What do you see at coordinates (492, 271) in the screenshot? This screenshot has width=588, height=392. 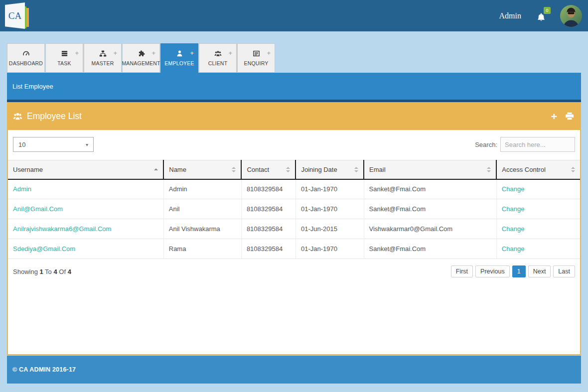 I see `pagination-previous: Previous` at bounding box center [492, 271].